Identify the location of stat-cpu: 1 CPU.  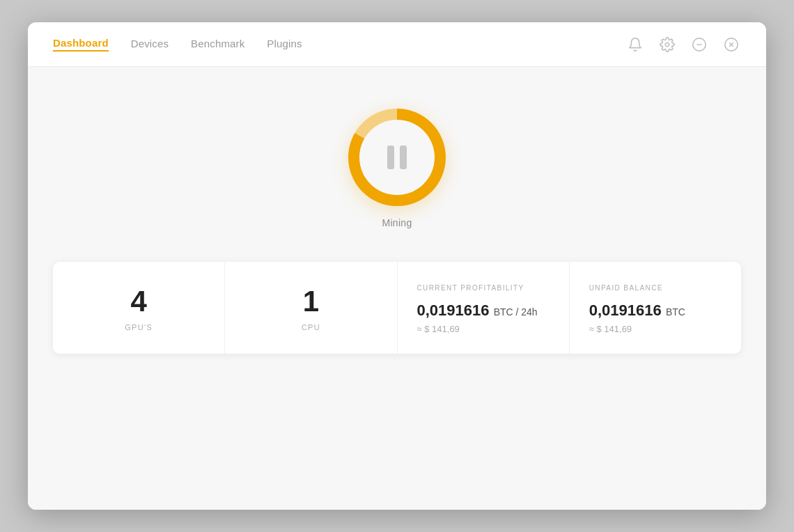
(311, 308).